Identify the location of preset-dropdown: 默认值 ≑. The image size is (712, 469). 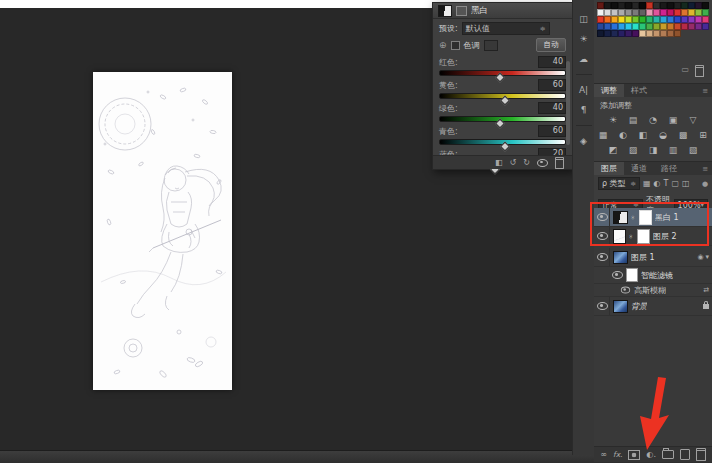
(506, 28).